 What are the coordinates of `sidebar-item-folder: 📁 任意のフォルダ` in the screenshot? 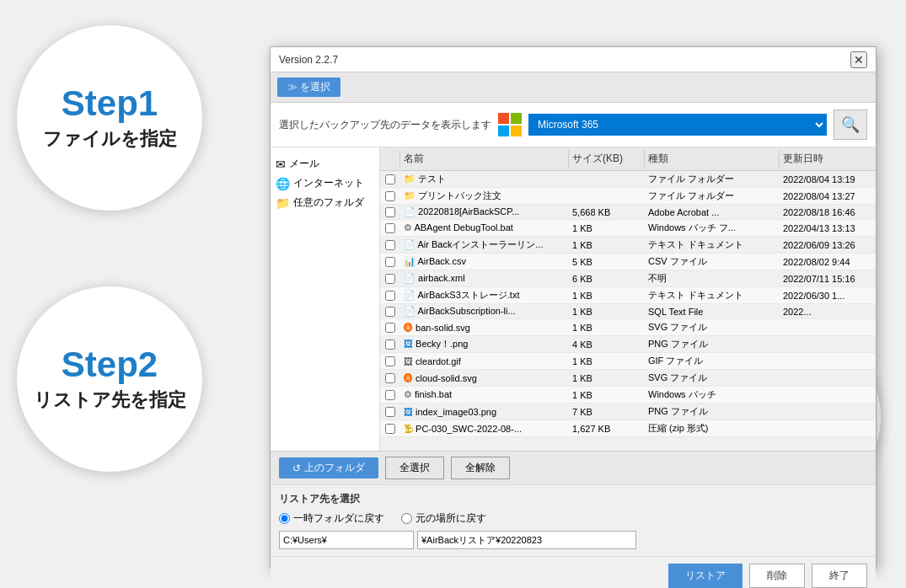 It's located at (325, 202).